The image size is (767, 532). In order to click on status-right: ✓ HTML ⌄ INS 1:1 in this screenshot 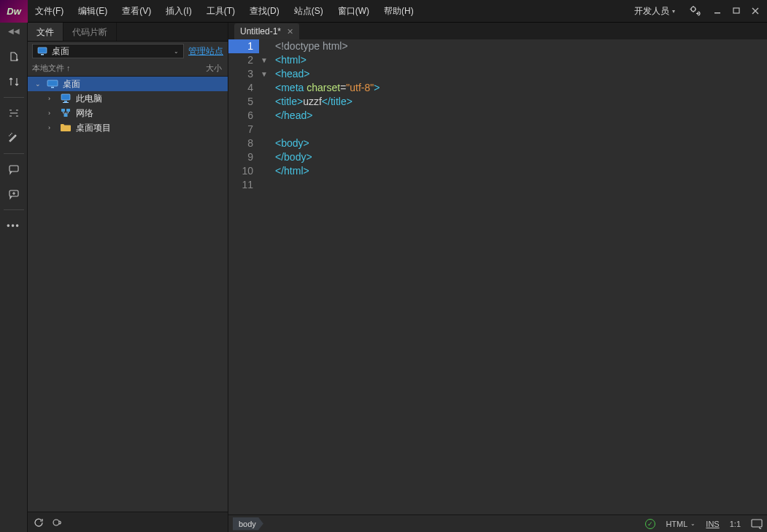, I will do `click(704, 524)`.